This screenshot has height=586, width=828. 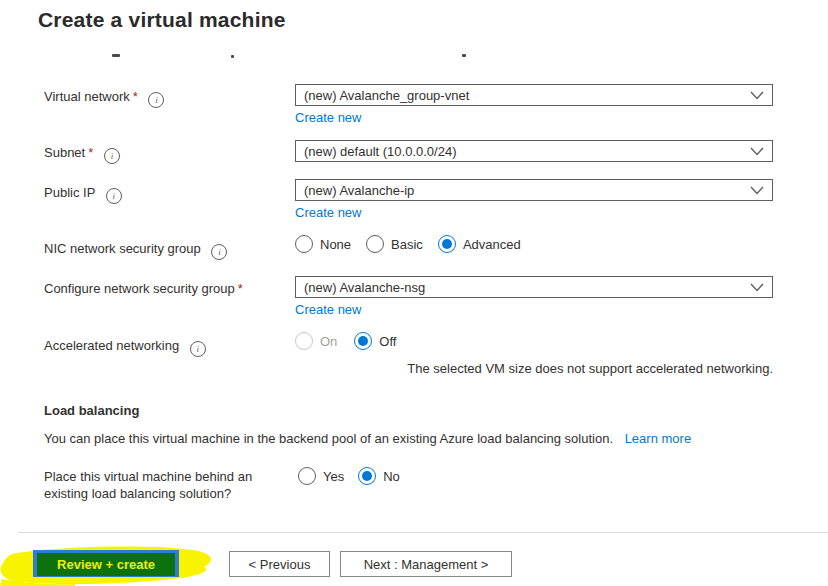 What do you see at coordinates (64, 152) in the screenshot?
I see `field-label-text: Subnet` at bounding box center [64, 152].